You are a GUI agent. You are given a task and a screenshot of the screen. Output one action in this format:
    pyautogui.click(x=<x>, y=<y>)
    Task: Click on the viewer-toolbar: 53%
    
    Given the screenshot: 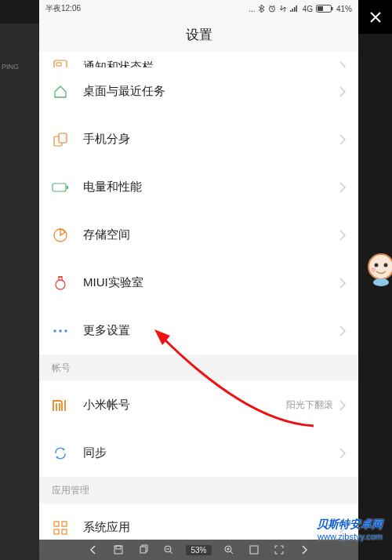 What is the action you would take?
    pyautogui.click(x=199, y=550)
    